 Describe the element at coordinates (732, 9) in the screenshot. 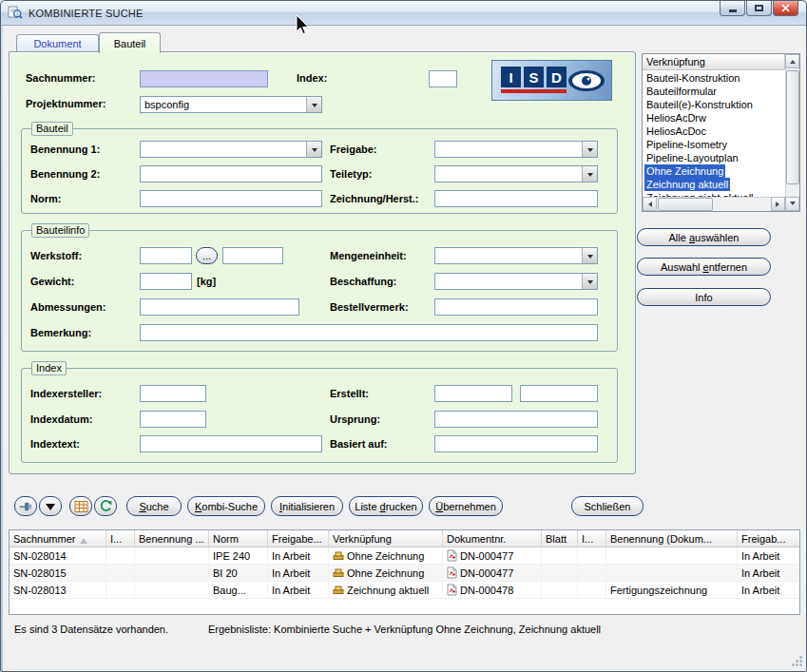

I see `minimize-button` at that location.